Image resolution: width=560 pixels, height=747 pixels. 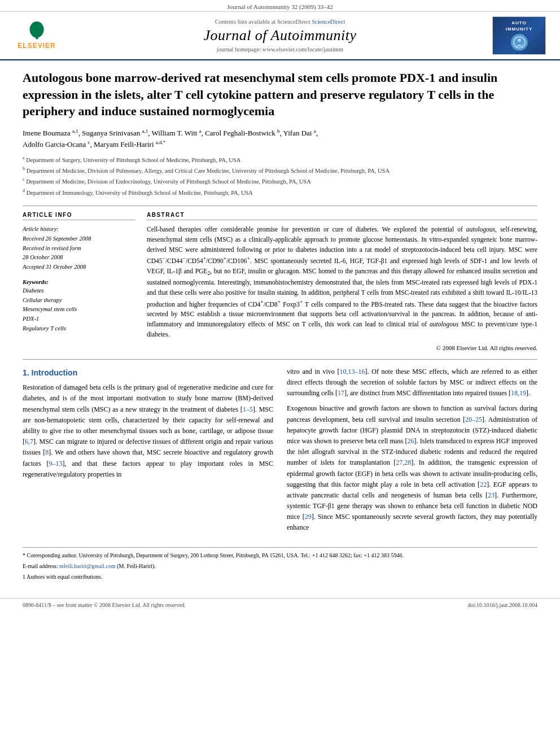 I want to click on article-info-heading: ARTICLE INFO, so click(x=79, y=216).